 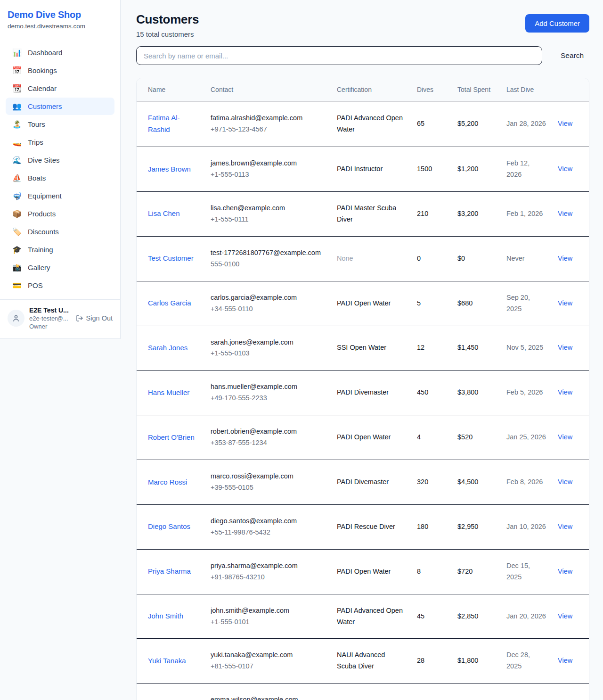 What do you see at coordinates (17, 286) in the screenshot?
I see `sidebar-item-icon-pos: 💳` at bounding box center [17, 286].